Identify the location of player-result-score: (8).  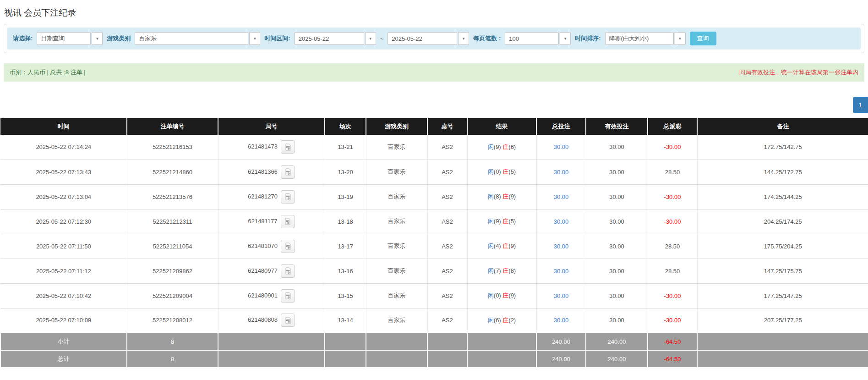
(498, 196).